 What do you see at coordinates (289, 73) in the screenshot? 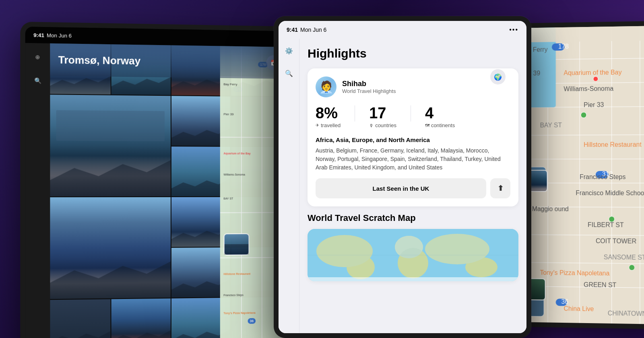
I see `search-icon-center: 🔍` at bounding box center [289, 73].